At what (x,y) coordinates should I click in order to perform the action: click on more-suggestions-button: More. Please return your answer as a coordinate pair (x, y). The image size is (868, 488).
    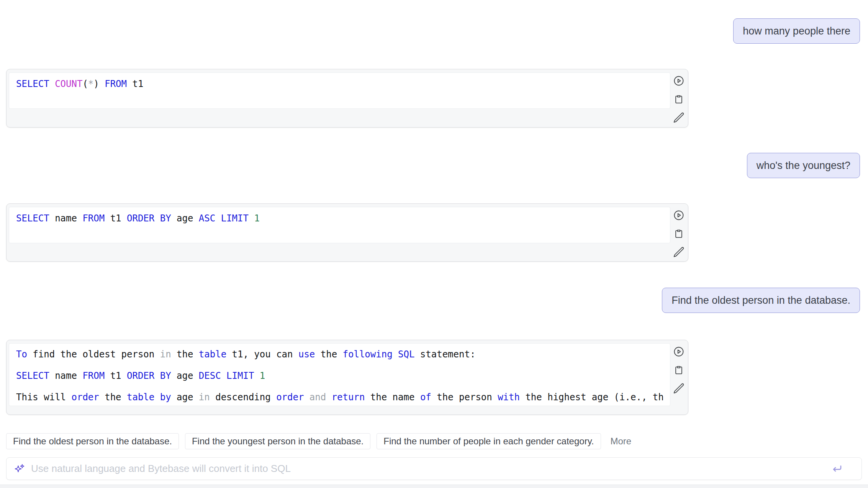
    Looking at the image, I should click on (621, 441).